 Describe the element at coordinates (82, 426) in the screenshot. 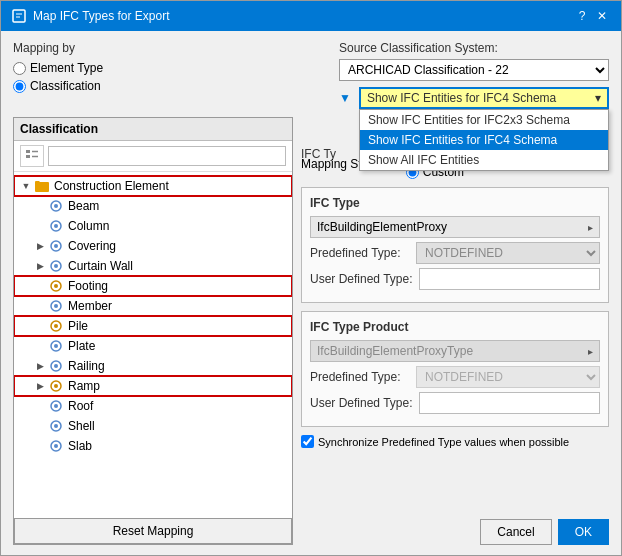

I see `tree-label-shell: Shell` at that location.